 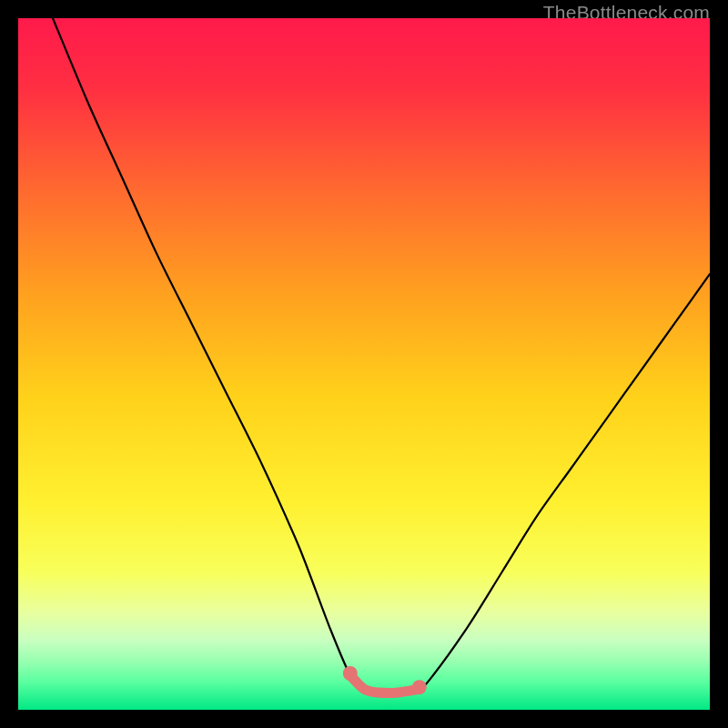 I want to click on optimal-flat-endpoint-left, so click(x=350, y=673).